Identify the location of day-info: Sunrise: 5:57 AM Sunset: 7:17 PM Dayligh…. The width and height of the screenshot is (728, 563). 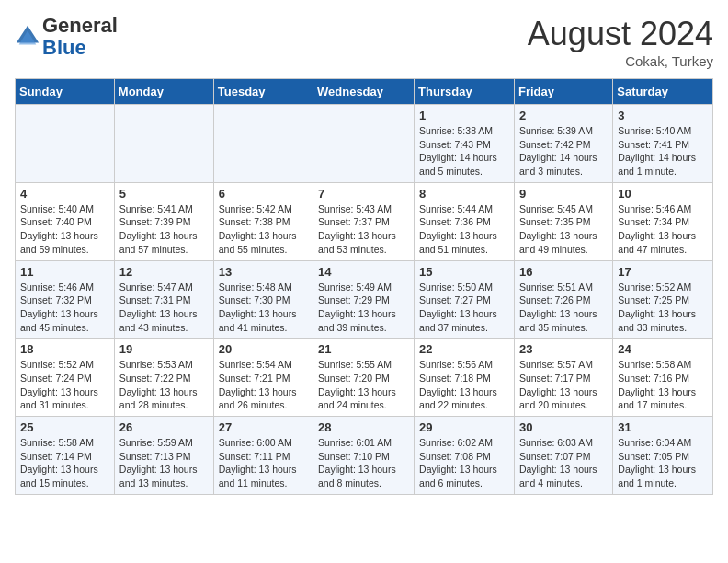
(563, 385).